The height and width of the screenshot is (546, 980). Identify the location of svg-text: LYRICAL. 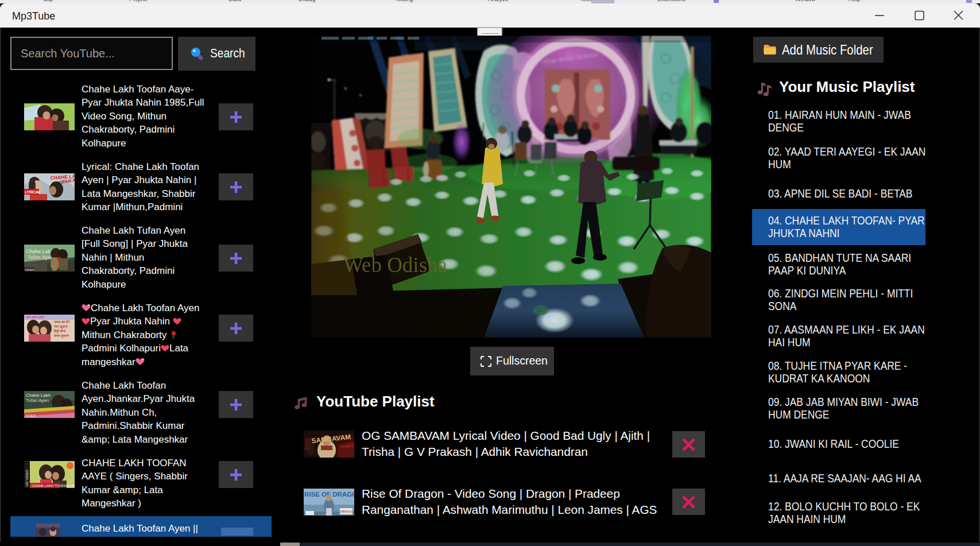
(33, 192).